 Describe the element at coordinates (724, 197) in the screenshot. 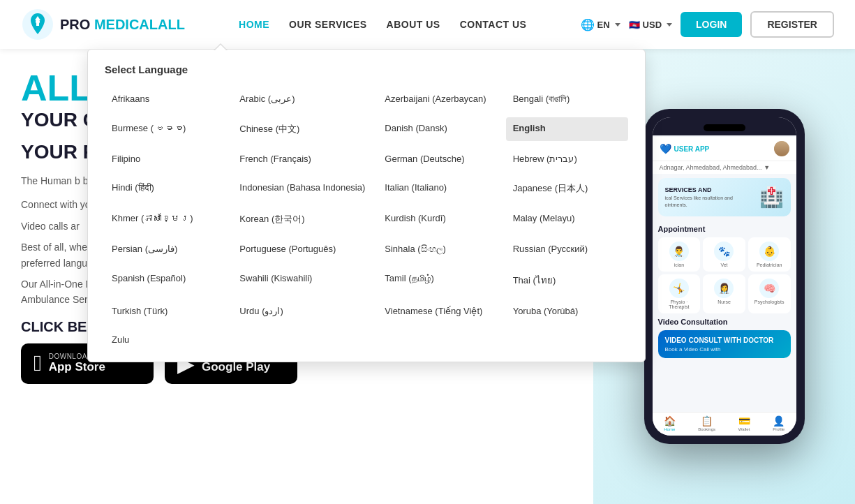

I see `banner-card: SERVICES AND ical Services like nsultati…` at that location.